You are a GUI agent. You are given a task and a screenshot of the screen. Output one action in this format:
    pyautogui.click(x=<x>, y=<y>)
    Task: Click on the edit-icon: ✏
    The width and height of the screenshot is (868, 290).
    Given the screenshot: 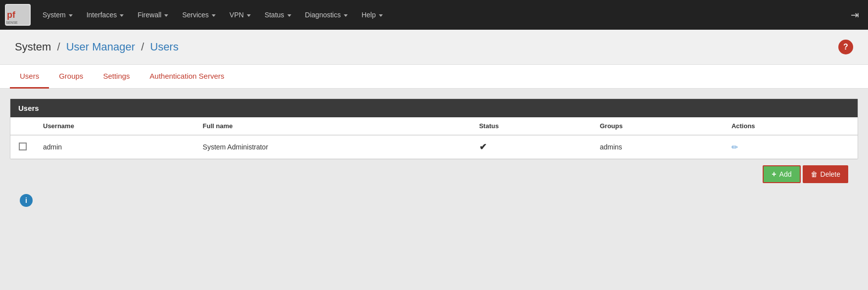 What is the action you would take?
    pyautogui.click(x=735, y=147)
    